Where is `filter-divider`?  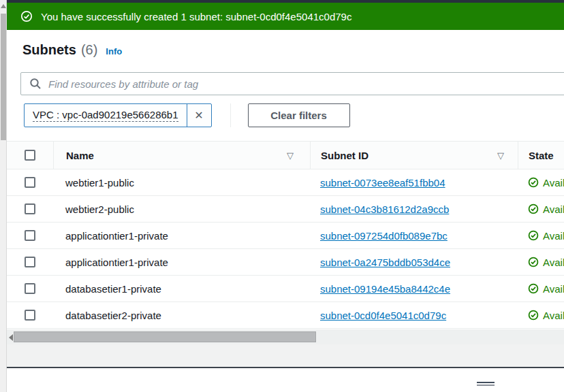
filter-divider is located at coordinates (230, 116).